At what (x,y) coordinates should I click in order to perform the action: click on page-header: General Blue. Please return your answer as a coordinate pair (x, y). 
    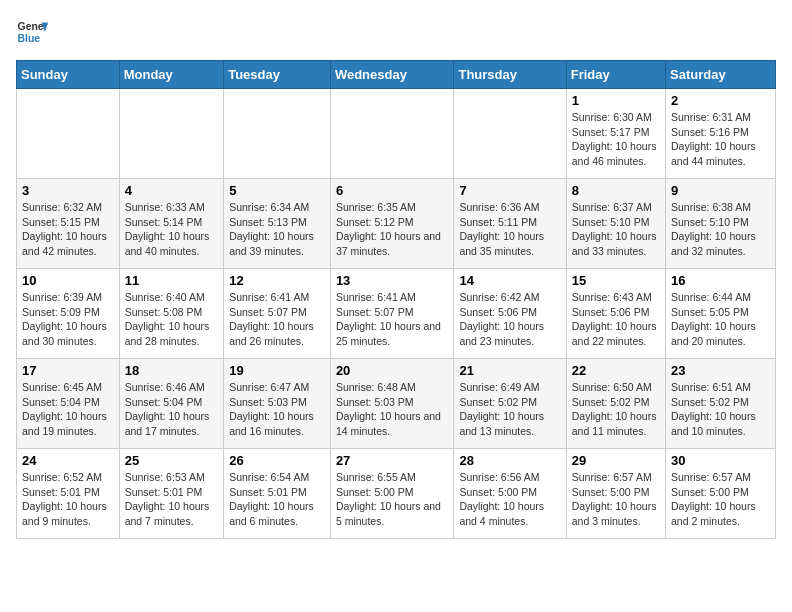
    Looking at the image, I should click on (396, 32).